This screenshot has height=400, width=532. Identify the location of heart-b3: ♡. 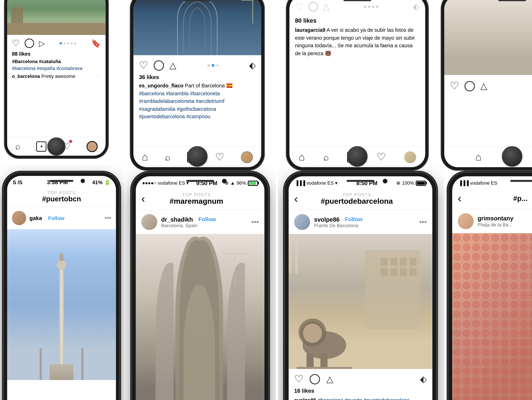
(299, 379).